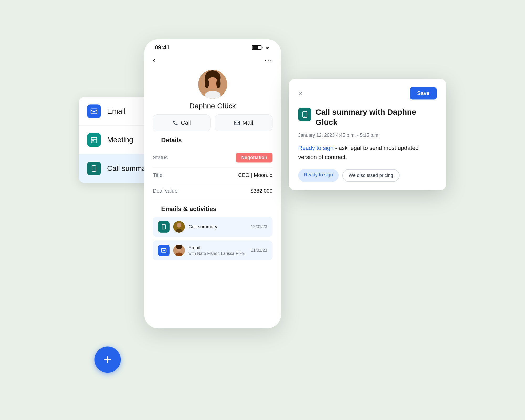 This screenshot has width=525, height=420. What do you see at coordinates (259, 227) in the screenshot?
I see `activity-call-summary-date: 12/01/23` at bounding box center [259, 227].